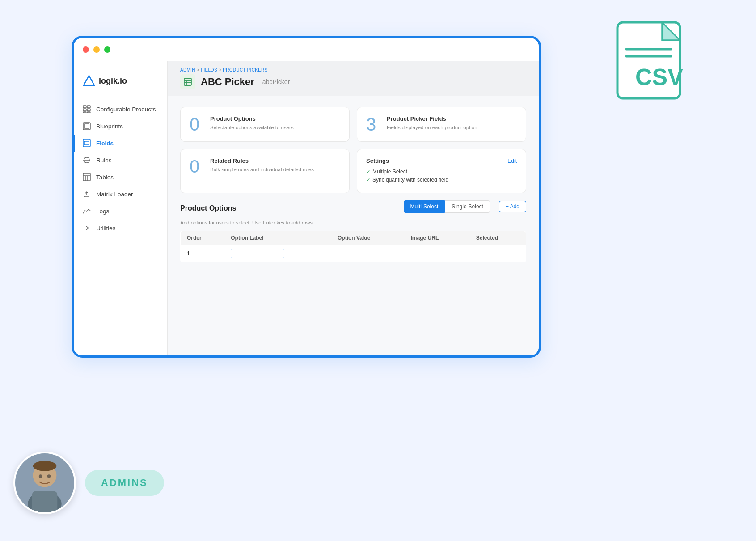  What do you see at coordinates (105, 143) in the screenshot?
I see `sidebar-item-label: Fields` at bounding box center [105, 143].